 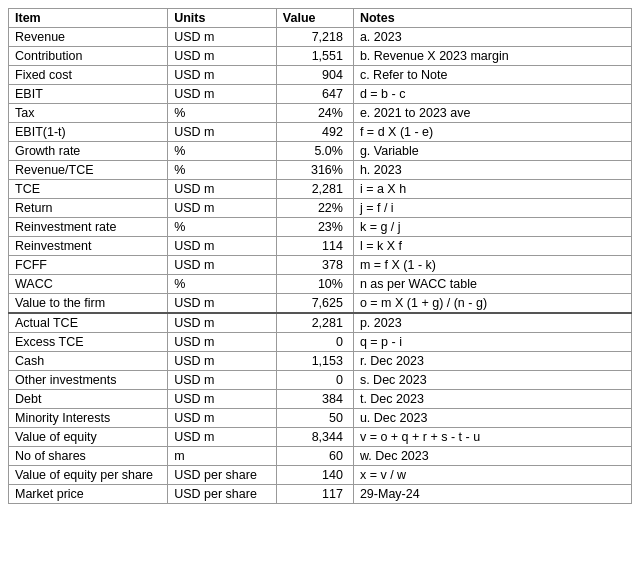 I want to click on header-units: Units, so click(x=222, y=18).